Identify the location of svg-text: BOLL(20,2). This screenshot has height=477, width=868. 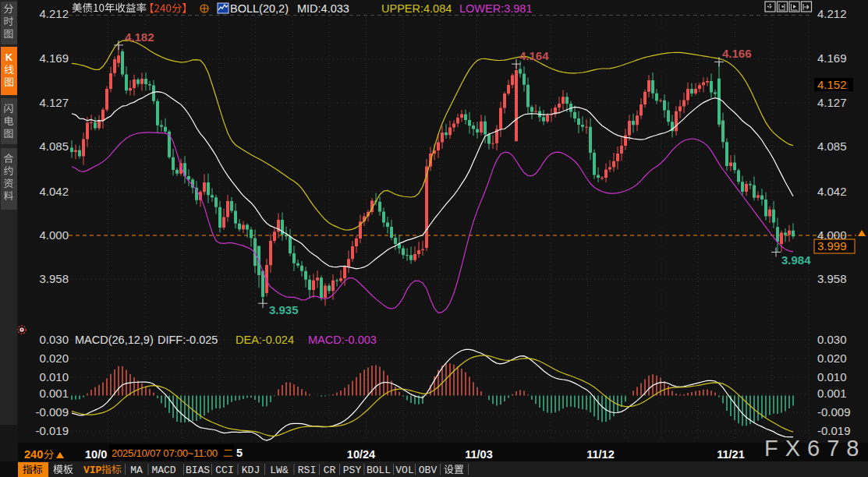
(259, 9).